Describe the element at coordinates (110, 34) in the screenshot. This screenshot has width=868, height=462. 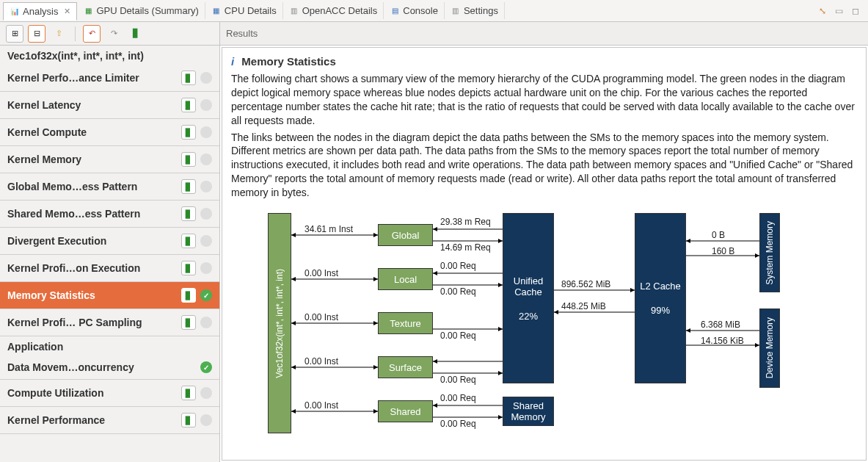
I see `sidebar-toolbar: ⊞ ⊟ ⇧ ↶ ↷ ▊` at that location.